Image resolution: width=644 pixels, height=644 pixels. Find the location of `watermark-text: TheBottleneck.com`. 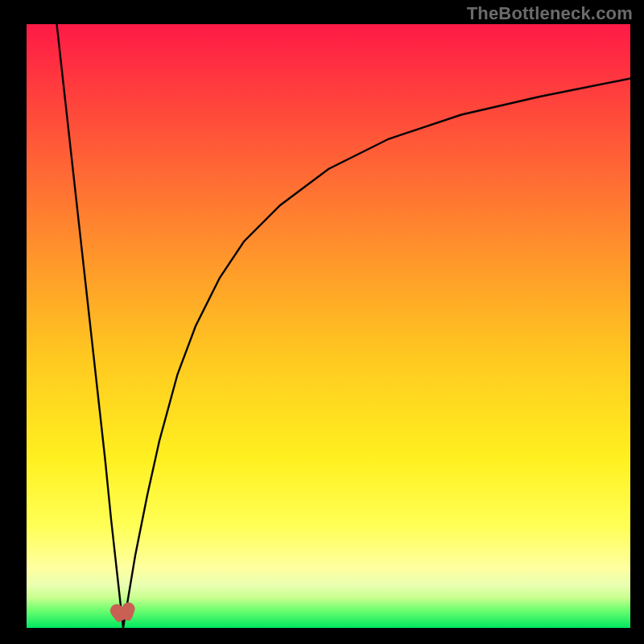

watermark-text: TheBottleneck.com is located at coordinates (550, 14).